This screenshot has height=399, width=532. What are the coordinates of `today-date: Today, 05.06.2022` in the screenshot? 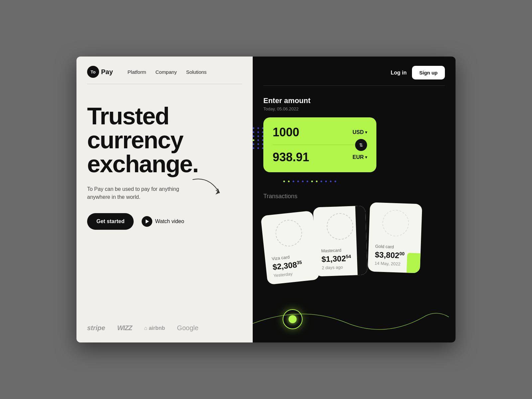 It's located at (354, 109).